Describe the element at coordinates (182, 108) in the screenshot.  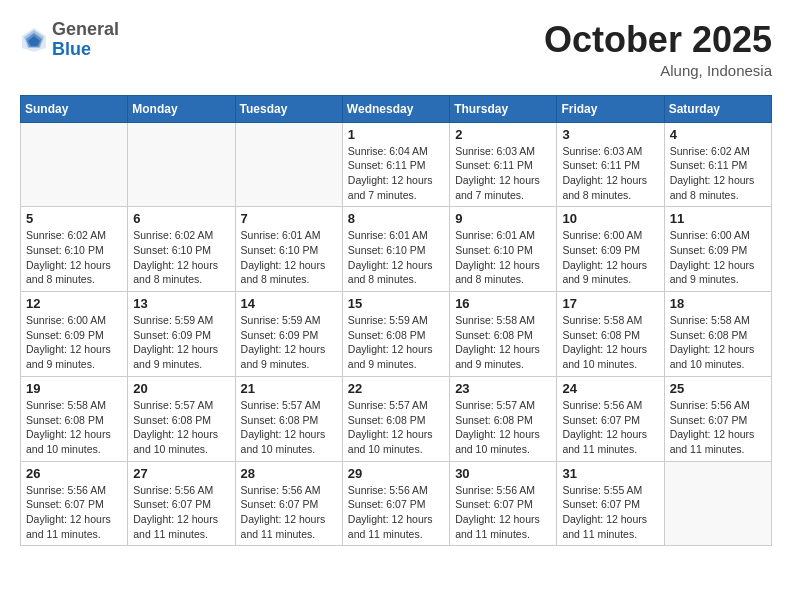
I see `day-header-monday: Monday` at that location.